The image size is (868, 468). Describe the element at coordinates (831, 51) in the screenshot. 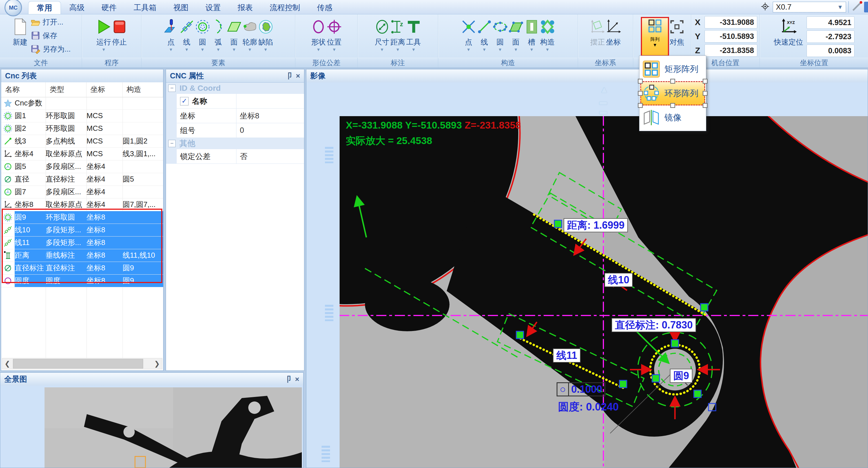

I see `coord-value-2: 0.0083` at that location.